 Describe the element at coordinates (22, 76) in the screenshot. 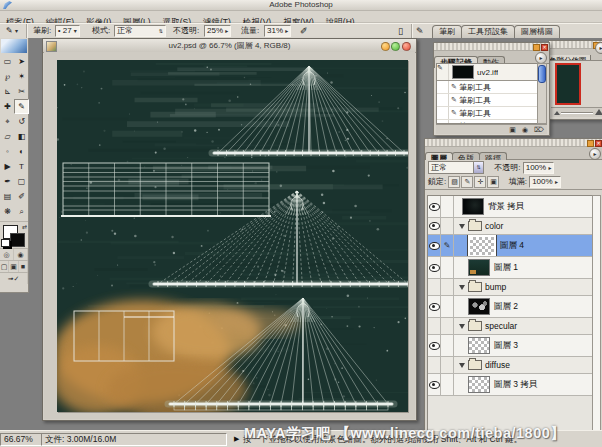

I see `magic-wand-tool: ✶` at that location.